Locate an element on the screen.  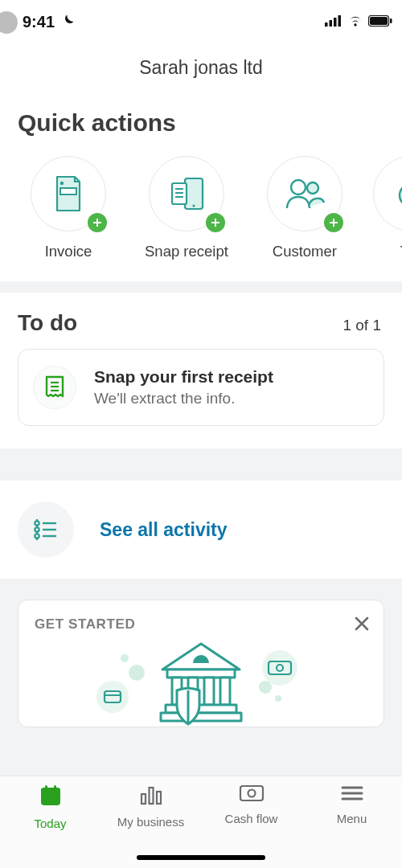
invoice-icon is located at coordinates (68, 194).